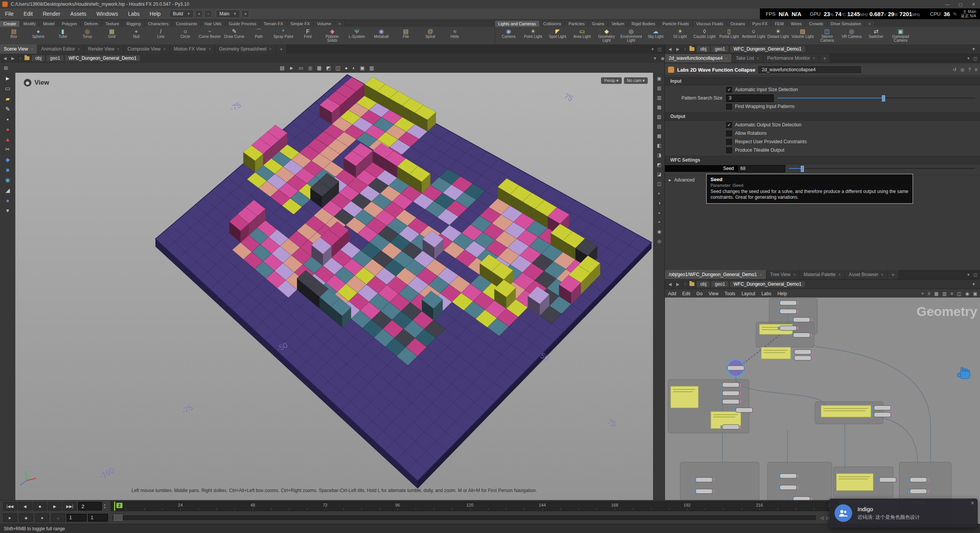  I want to click on go-start-button: |◀◀, so click(10, 506).